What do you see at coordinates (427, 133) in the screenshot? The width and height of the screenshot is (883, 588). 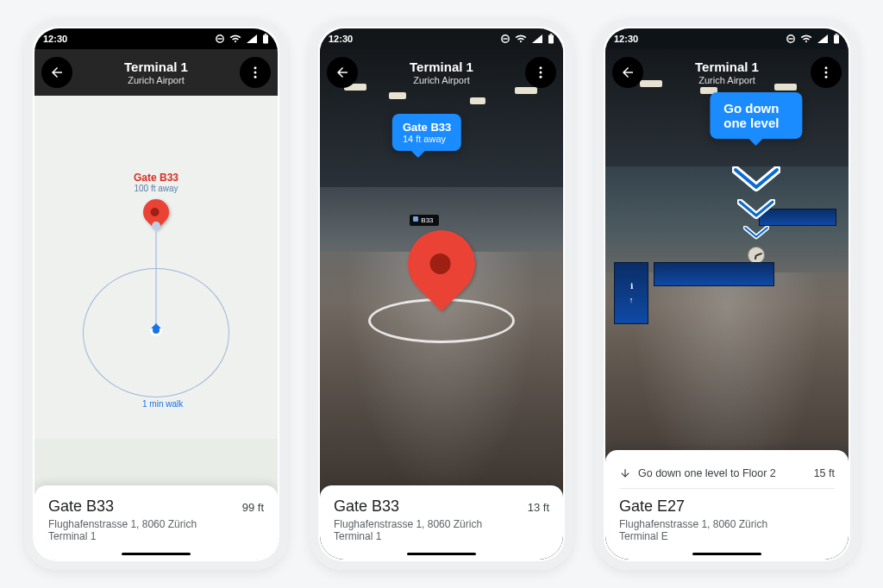 I see `ar-callout: Gate B33 14 ft away` at bounding box center [427, 133].